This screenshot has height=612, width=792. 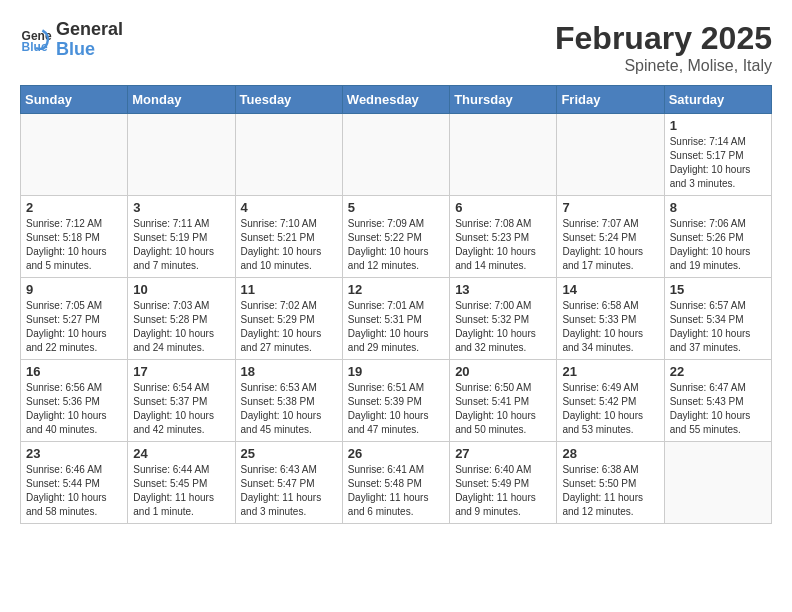 I want to click on day-info: Sunrise: 7:02 AM Sunset: 5:29 PM Dayligh…, so click(x=289, y=327).